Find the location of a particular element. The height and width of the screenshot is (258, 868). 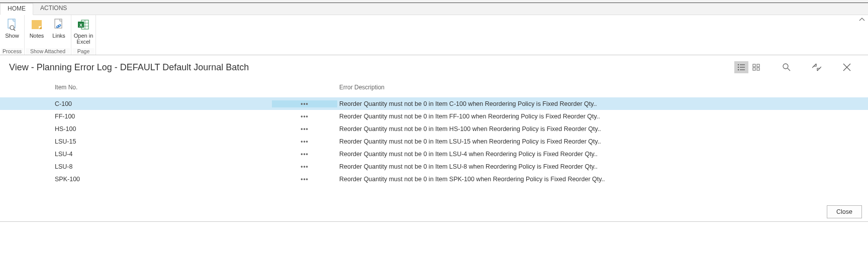

page-link-icon is located at coordinates (59, 25).